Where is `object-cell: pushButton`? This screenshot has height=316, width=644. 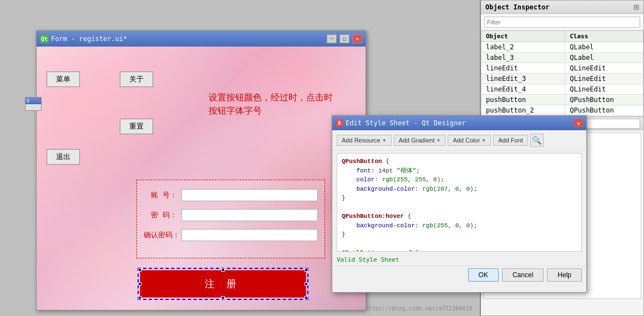
object-cell: pushButton is located at coordinates (524, 100).